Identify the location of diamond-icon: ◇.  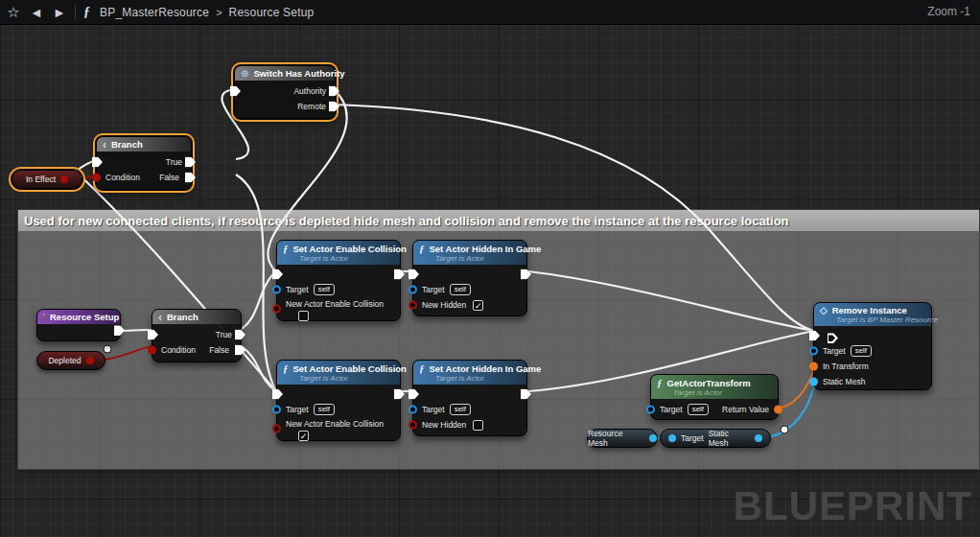
(824, 311).